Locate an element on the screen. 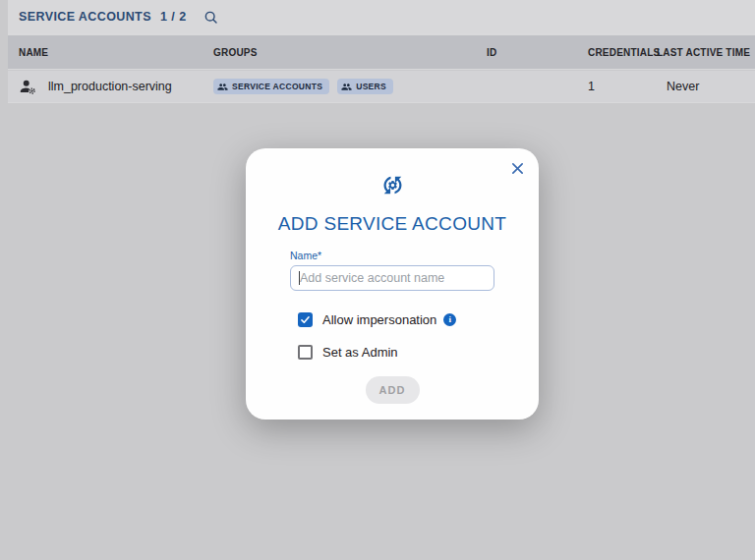  service-account-sync-gear-icon is located at coordinates (393, 185).